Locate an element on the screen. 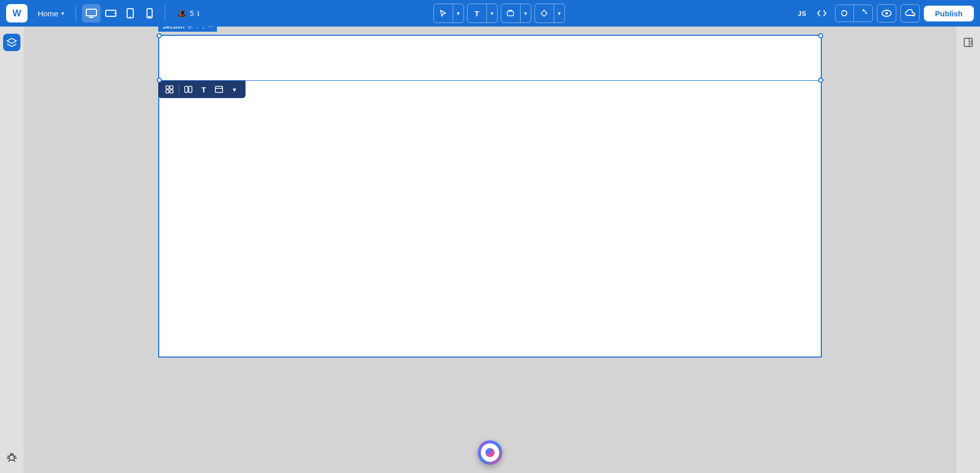 The width and height of the screenshot is (980, 473). section-move-icon: ⊹ is located at coordinates (190, 29).